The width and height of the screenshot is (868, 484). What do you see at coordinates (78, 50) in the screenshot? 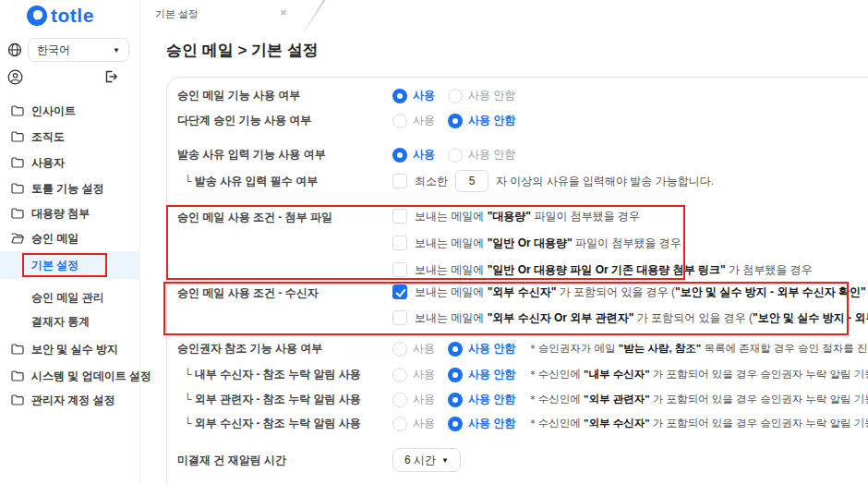
I see `language-select: 한국어 ▼` at bounding box center [78, 50].